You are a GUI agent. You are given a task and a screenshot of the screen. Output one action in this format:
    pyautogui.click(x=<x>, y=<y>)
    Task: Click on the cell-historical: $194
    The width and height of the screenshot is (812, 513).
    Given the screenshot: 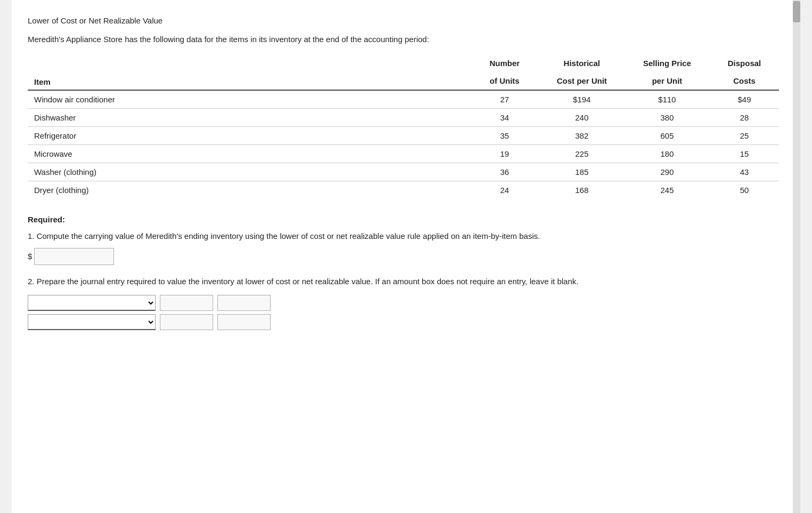 What is the action you would take?
    pyautogui.click(x=582, y=99)
    